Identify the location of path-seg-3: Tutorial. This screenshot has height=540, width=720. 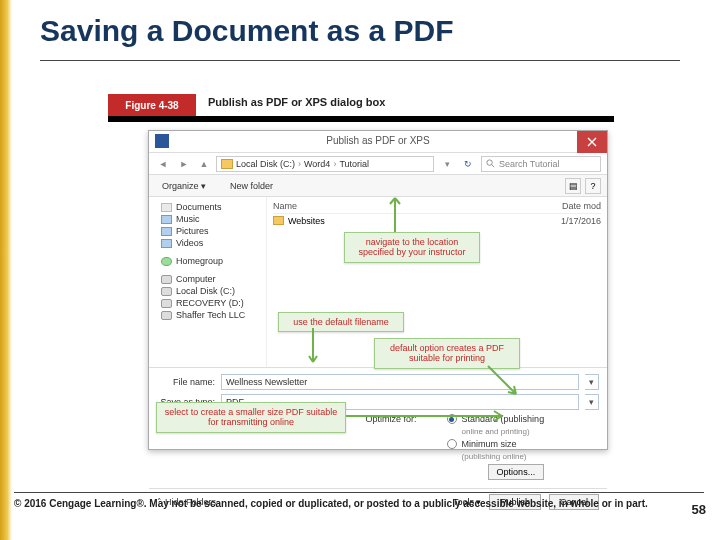
(354, 164).